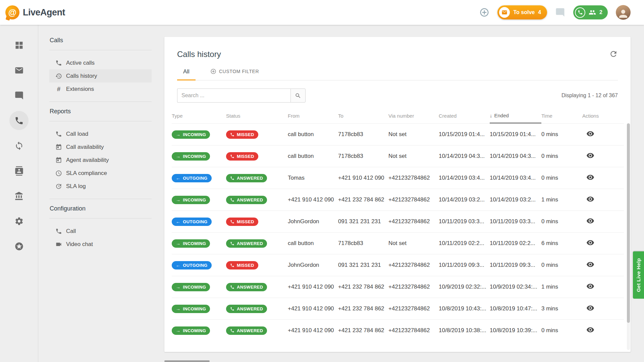  I want to click on sidebar-item-sla-compliance: SLA compliance, so click(101, 173).